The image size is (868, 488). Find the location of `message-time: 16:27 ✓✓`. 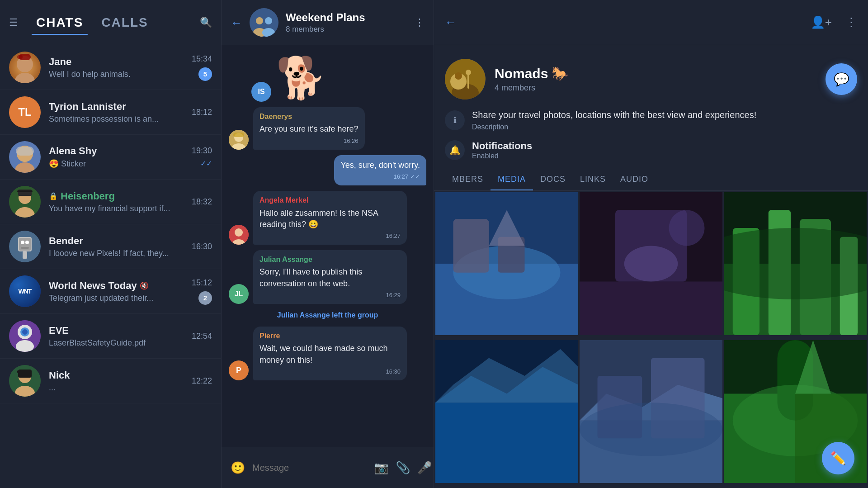

message-time: 16:27 ✓✓ is located at coordinates (380, 177).